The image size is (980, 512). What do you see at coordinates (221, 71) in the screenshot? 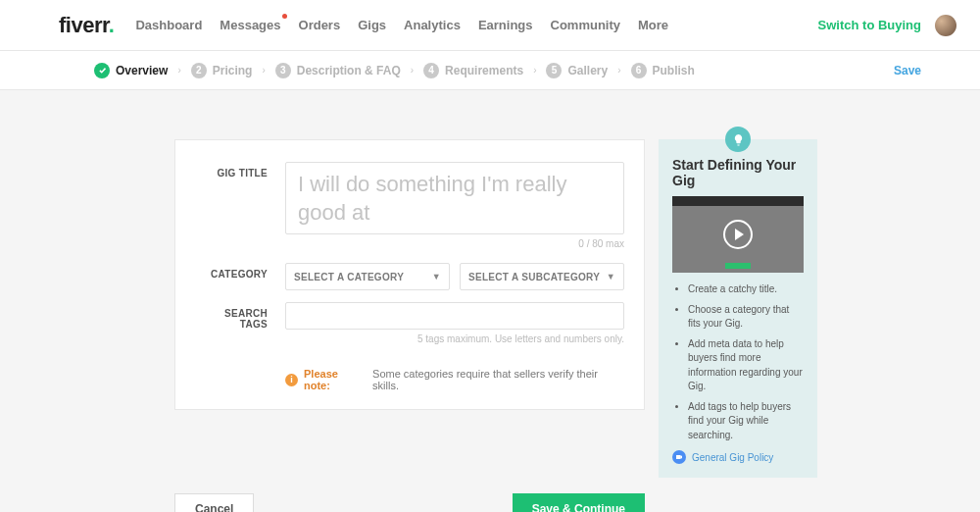
I see `step-pricing: 2 Pricing` at bounding box center [221, 71].